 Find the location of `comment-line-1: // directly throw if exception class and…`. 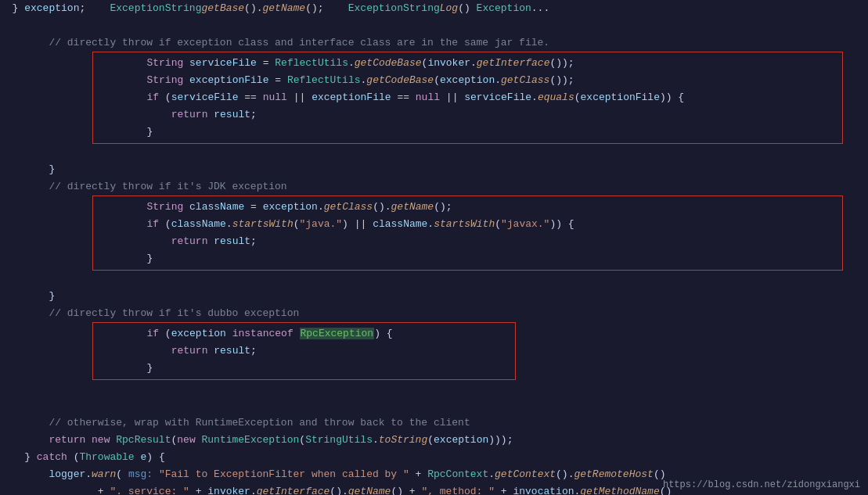

comment-line-1: // directly throw if exception class and… is located at coordinates (275, 42).